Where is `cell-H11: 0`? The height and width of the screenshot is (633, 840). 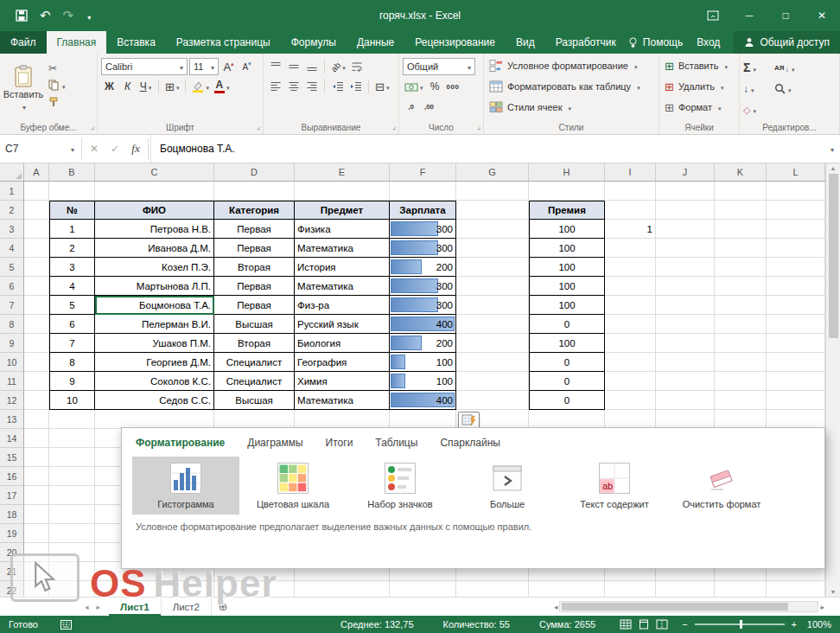
cell-H11: 0 is located at coordinates (567, 381).